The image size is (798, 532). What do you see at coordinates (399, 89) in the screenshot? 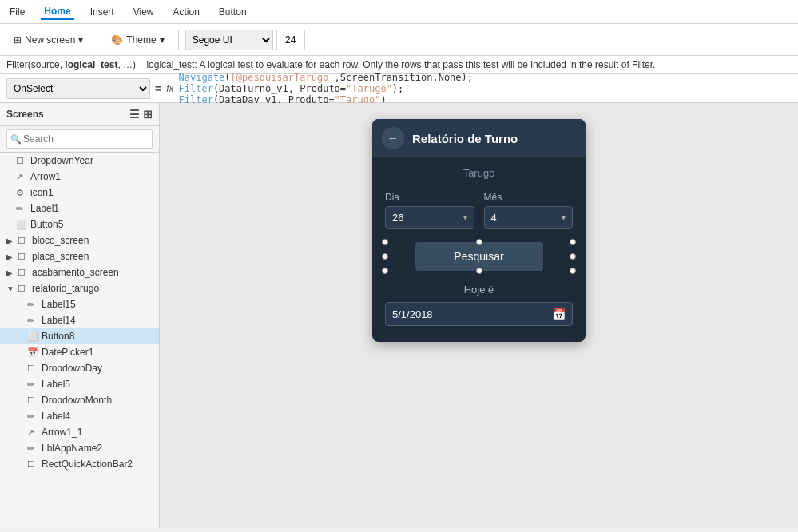
I see `formula-bar: OnSelect = fx Navigate([@pesquisarTarugo…` at bounding box center [399, 89].